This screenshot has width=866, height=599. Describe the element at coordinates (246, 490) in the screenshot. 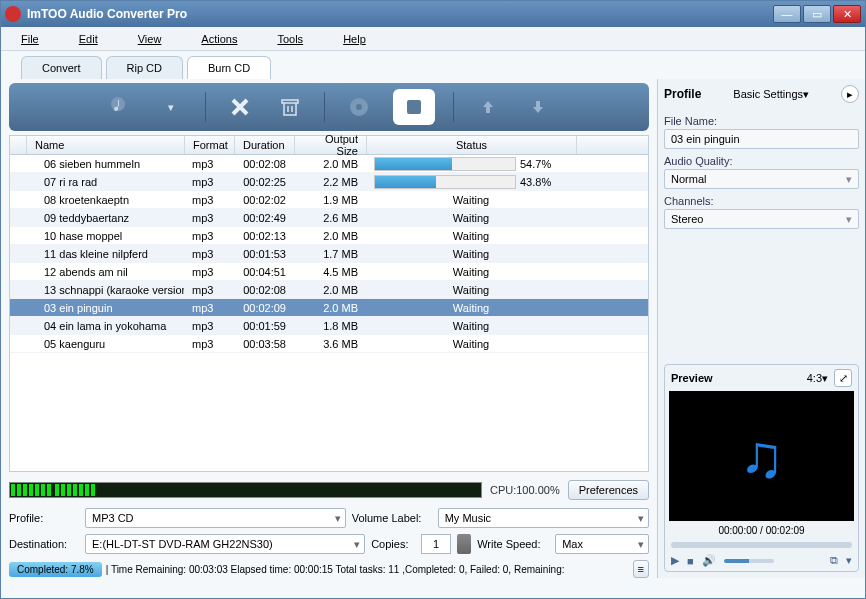

I see `cpu-meter` at that location.